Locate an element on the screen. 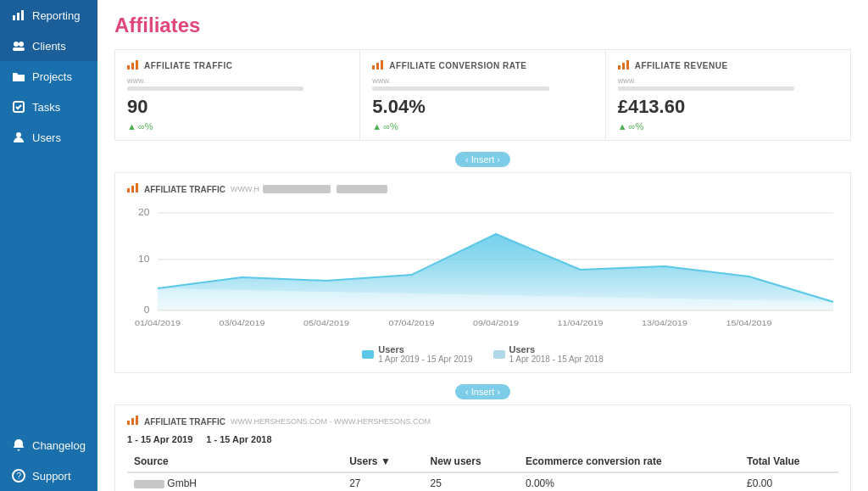  svg-text: 07/04/2019 is located at coordinates (412, 323).